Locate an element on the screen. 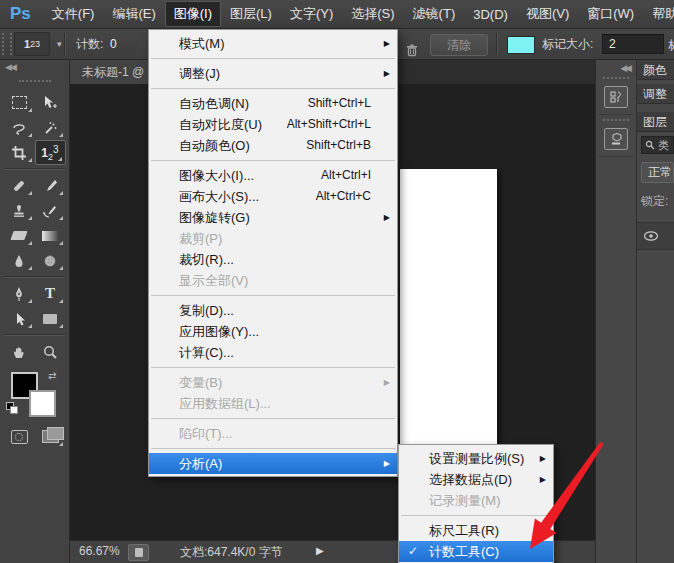 The height and width of the screenshot is (563, 674). menu-item-apply-image: 应用图像(Y)... is located at coordinates (273, 332).